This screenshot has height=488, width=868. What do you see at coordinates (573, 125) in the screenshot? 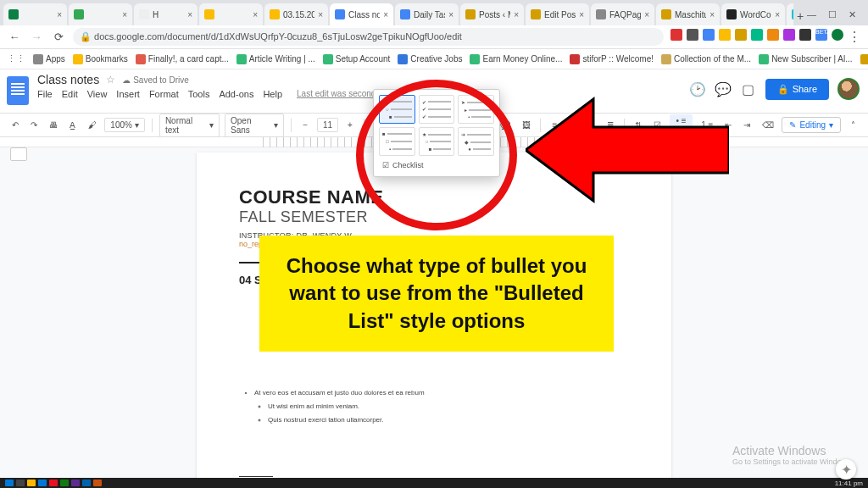
I see `align-center-button: ≣` at bounding box center [573, 125].